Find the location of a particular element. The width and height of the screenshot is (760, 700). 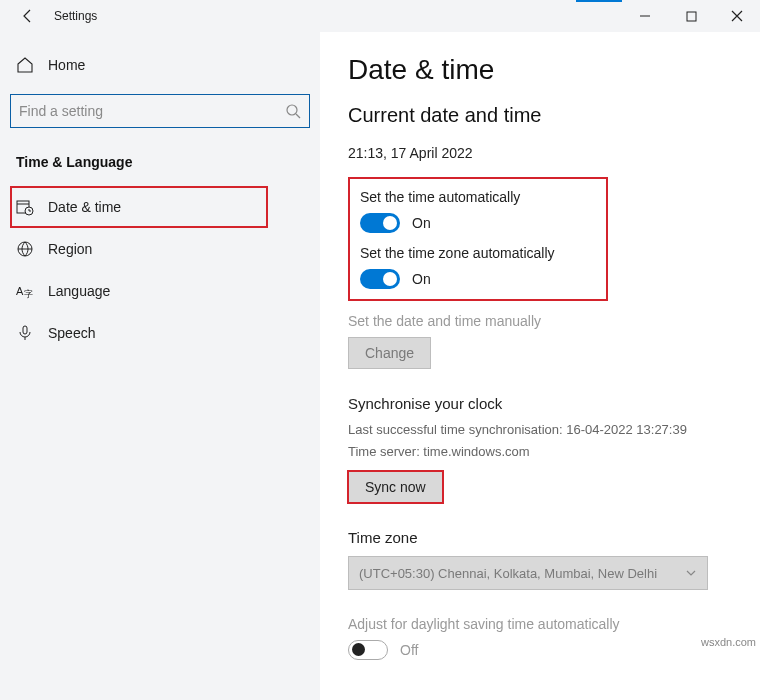

dst-toggle is located at coordinates (368, 650).